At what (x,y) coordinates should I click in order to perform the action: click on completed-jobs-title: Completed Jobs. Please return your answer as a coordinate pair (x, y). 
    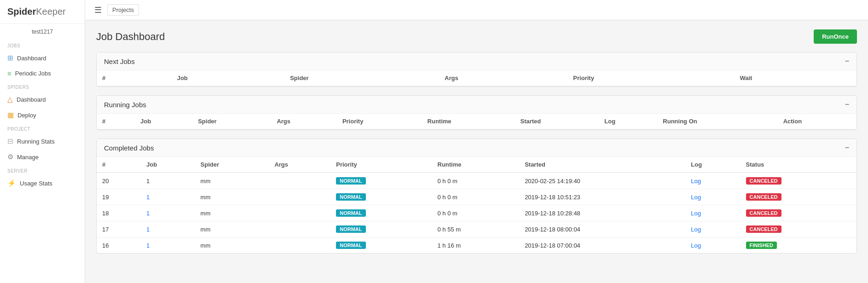
    Looking at the image, I should click on (129, 148).